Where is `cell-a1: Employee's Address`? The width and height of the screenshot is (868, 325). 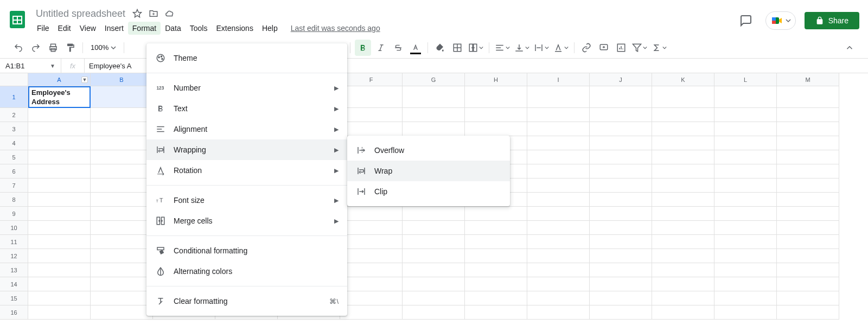 cell-a1: Employee's Address is located at coordinates (60, 97).